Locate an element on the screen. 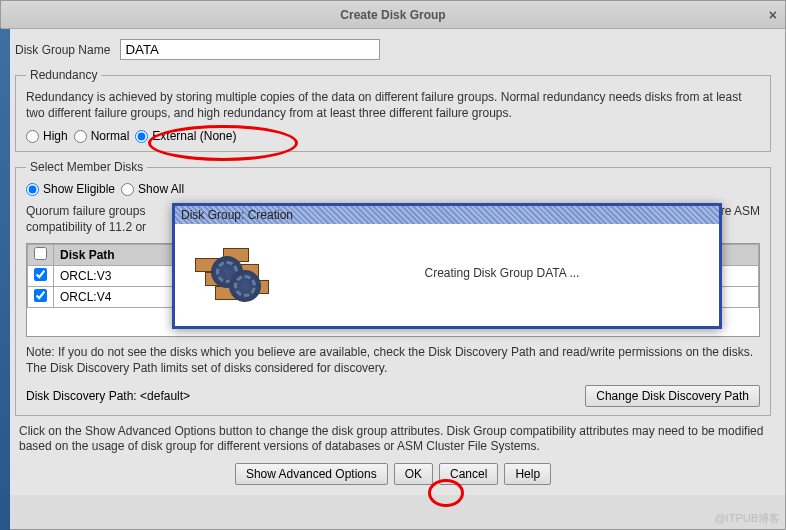 Image resolution: width=786 pixels, height=530 pixels. progress-dialog-body: Creating Disk Group DATA ... is located at coordinates (447, 273).